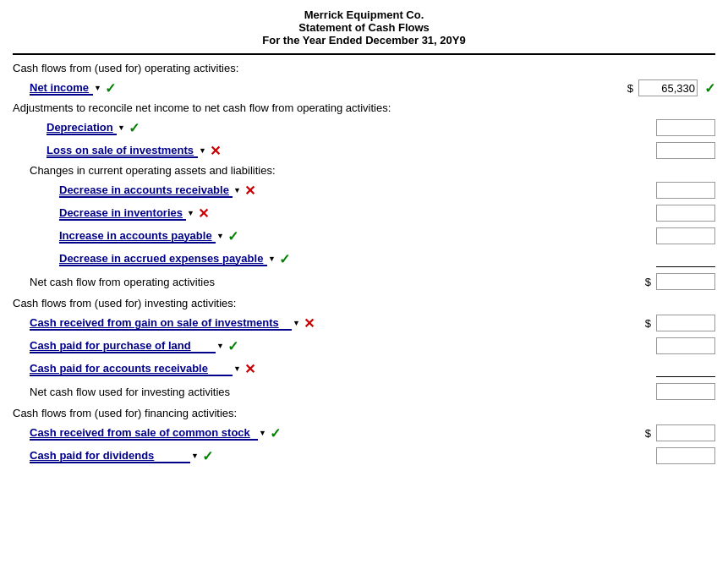 The height and width of the screenshot is (575, 728). Describe the element at coordinates (167, 259) in the screenshot. I see `decrease-accrued-select-wrapper: Decrease in accrued expenses payable ▼` at that location.